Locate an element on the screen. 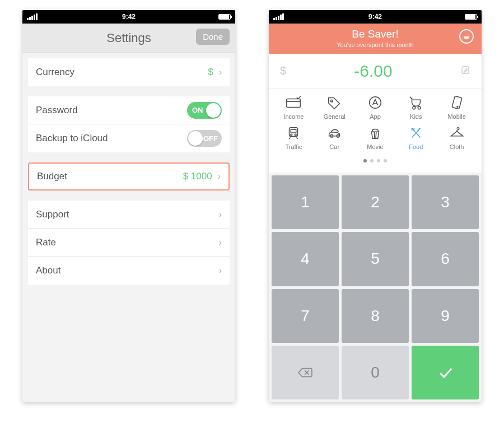  category-label: Movie is located at coordinates (375, 147).